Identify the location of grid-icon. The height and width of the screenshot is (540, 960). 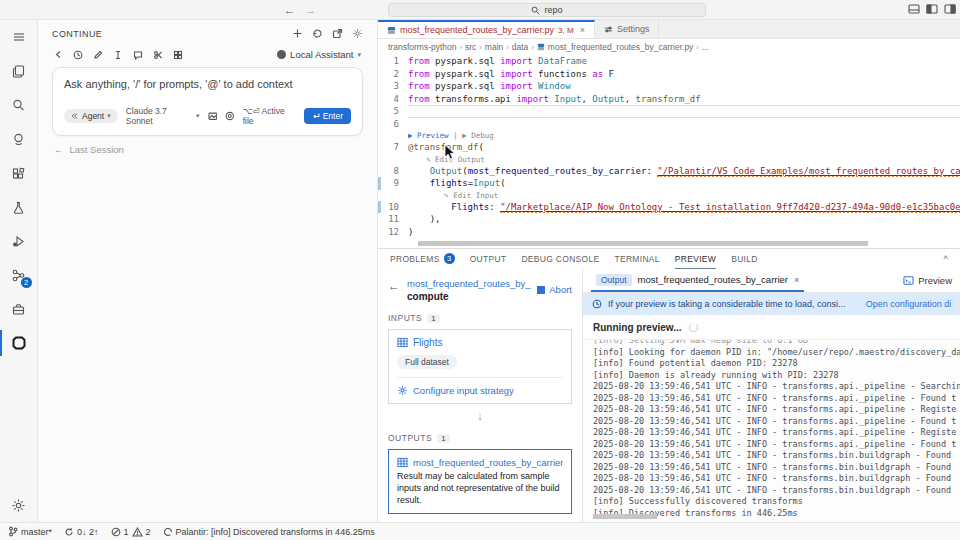
(178, 55).